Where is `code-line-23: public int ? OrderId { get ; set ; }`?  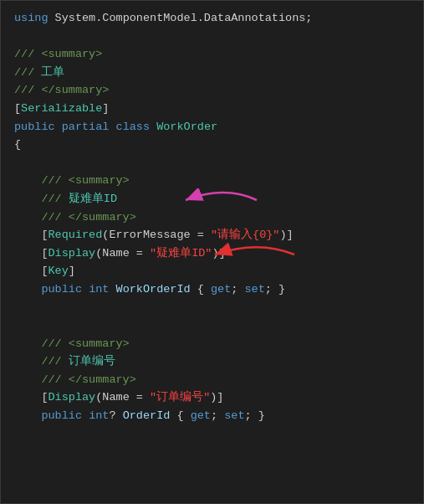 code-line-23: public int ? OrderId { get ; set ; } is located at coordinates (212, 416).